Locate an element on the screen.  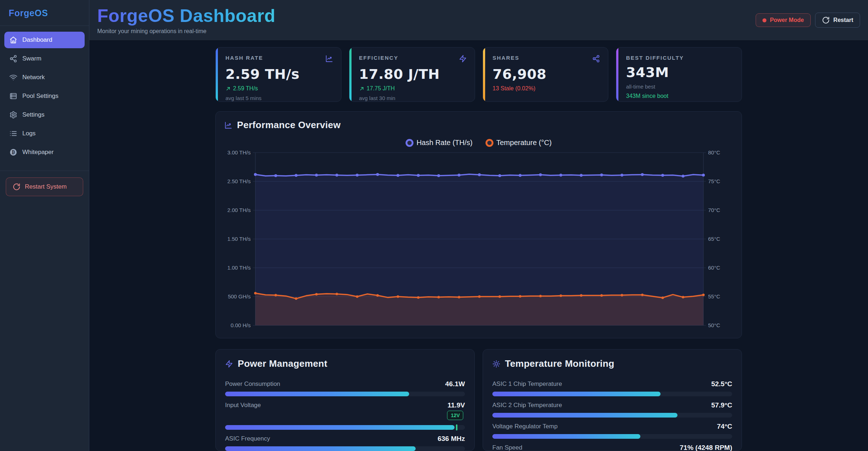
stat-value: 76,908 is located at coordinates (547, 74).